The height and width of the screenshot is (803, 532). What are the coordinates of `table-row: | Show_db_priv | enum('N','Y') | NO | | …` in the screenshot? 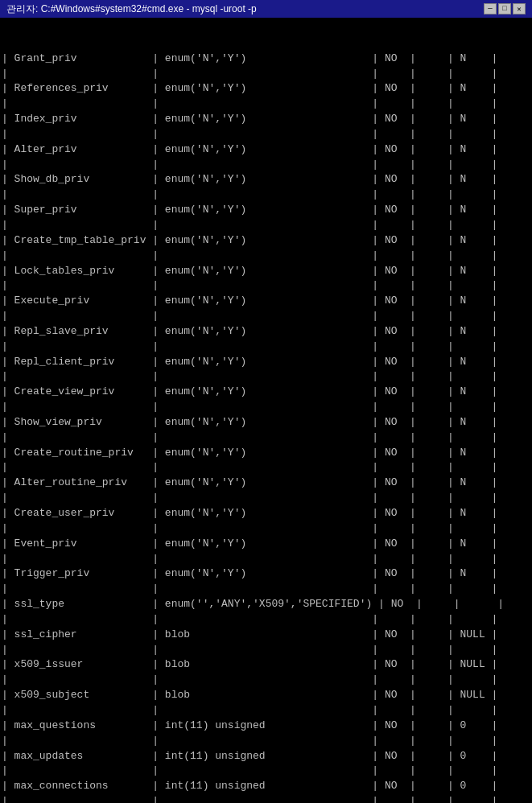 It's located at (266, 180).